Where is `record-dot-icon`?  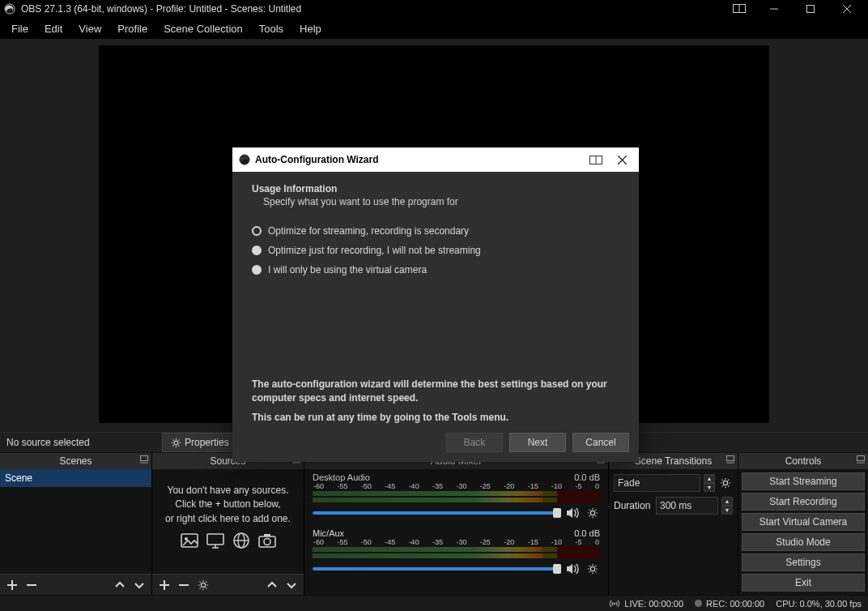 record-dot-icon is located at coordinates (698, 603).